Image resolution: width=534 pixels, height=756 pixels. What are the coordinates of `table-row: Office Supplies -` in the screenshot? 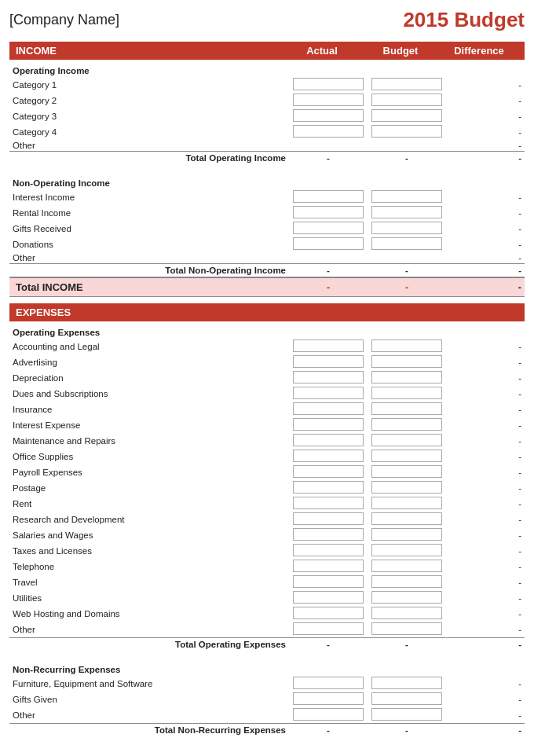 It's located at (267, 457).